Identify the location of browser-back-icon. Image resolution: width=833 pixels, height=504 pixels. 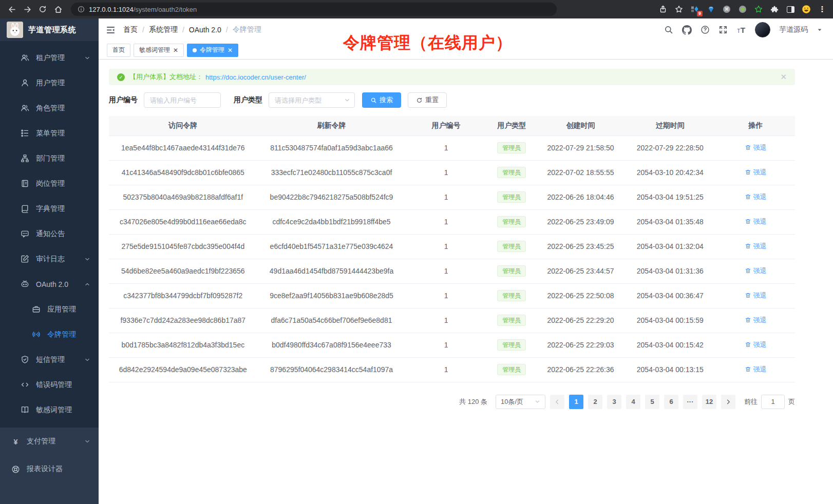
(12, 9).